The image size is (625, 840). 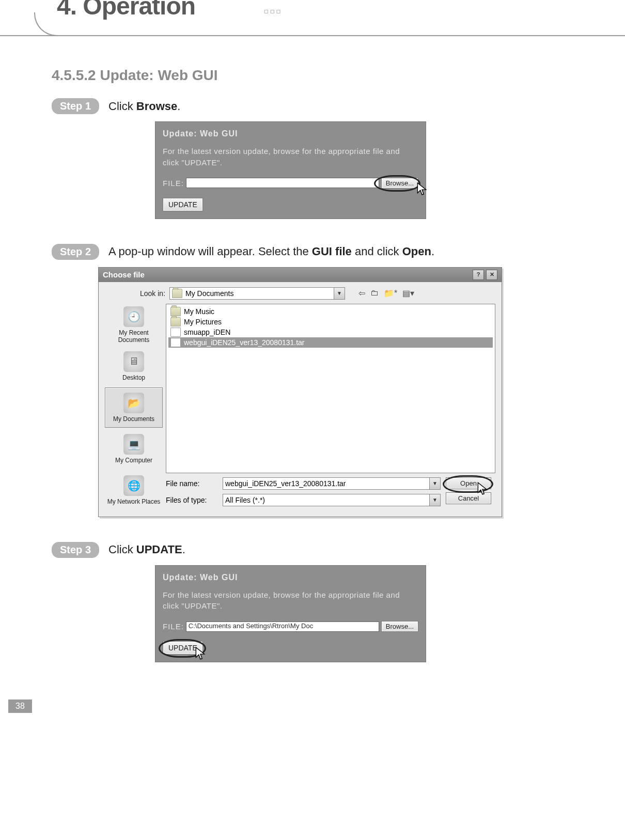 I want to click on step-1: Step 1 Click Browse. Update: Web GUI For…, so click(x=284, y=159).